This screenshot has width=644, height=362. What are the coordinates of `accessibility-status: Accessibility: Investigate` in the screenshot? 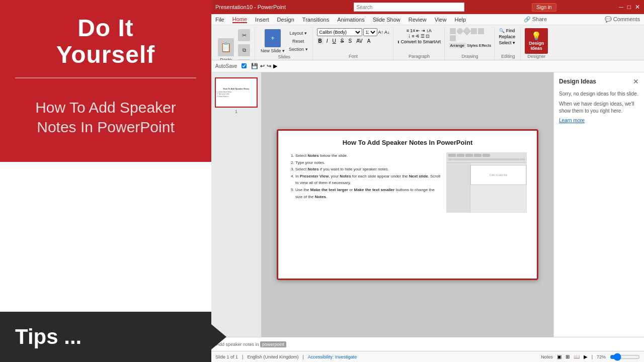 It's located at (333, 357).